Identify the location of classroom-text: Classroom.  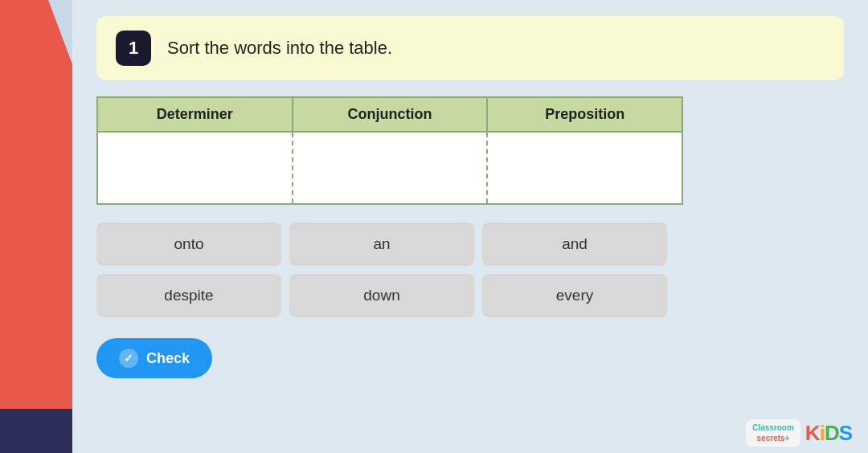
(773, 427).